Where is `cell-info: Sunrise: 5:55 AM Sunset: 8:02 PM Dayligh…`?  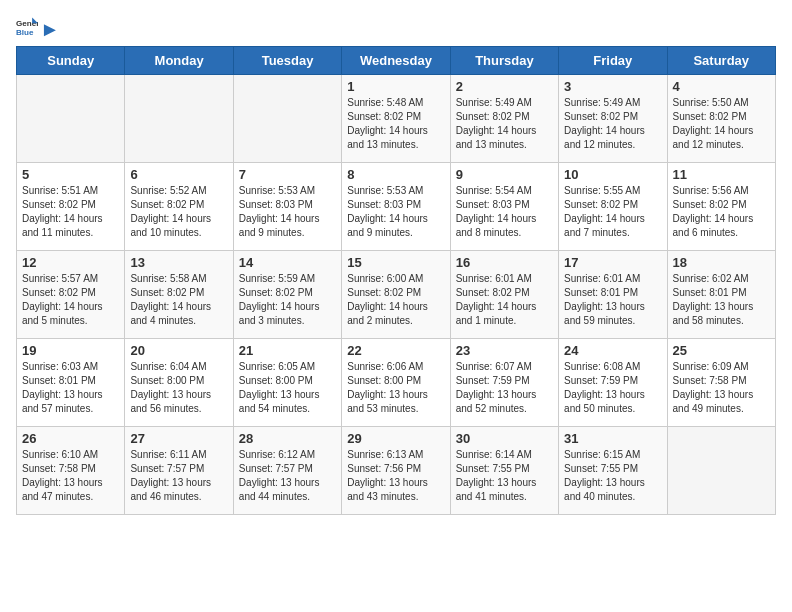 cell-info: Sunrise: 5:55 AM Sunset: 8:02 PM Dayligh… is located at coordinates (612, 212).